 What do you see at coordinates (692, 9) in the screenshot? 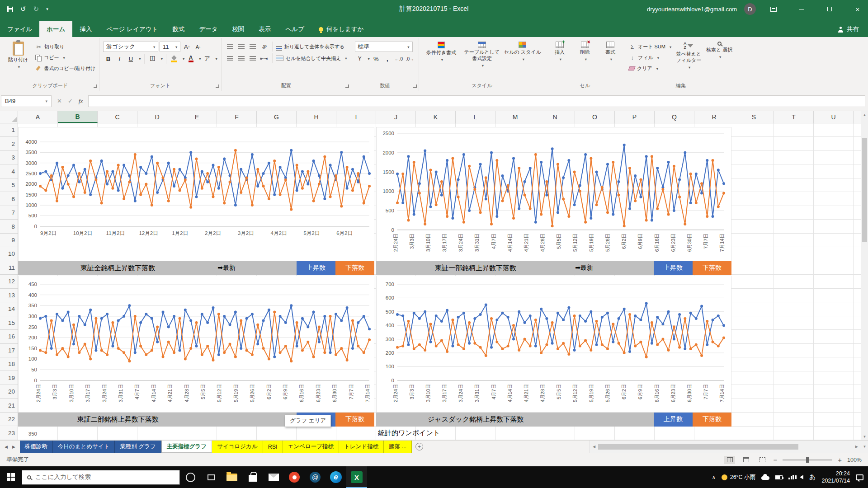
I see `account-email: dryyourtearswithlove1@gmail.com` at bounding box center [692, 9].